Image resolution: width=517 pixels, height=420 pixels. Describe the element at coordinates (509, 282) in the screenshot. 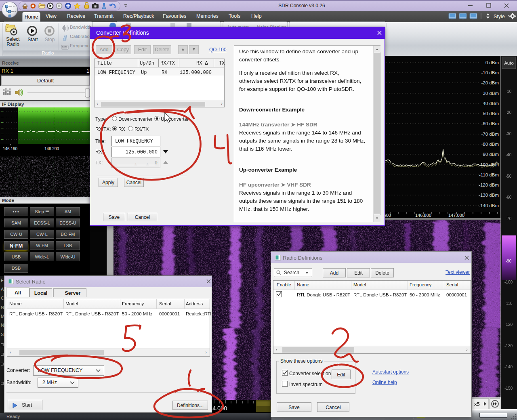

I see `svg-text: -100` at that location.